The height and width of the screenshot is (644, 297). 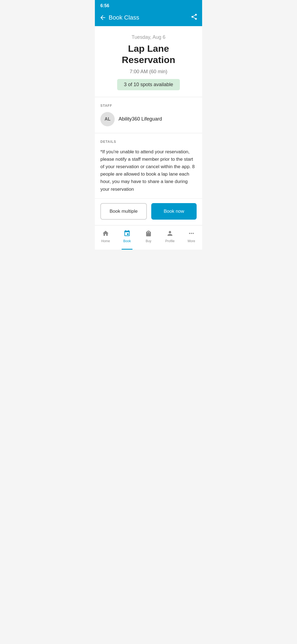 I want to click on bottom-nav: Home Book Buy Profile, so click(x=148, y=237).